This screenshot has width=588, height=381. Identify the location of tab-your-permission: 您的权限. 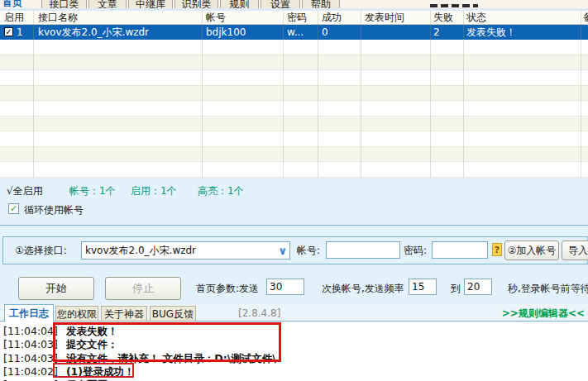
(77, 314).